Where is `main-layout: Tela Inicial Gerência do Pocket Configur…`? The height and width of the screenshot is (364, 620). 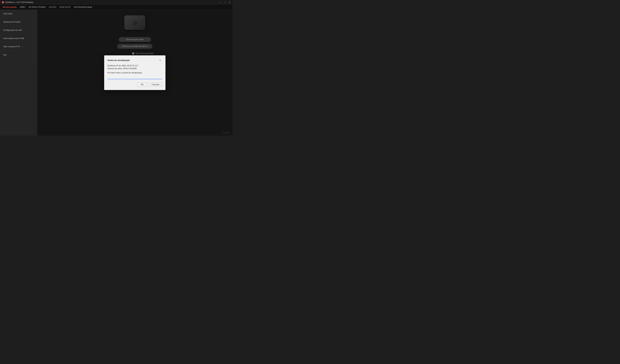
main-layout: Tela Inicial Gerência do Pocket Configur… is located at coordinates (116, 73).